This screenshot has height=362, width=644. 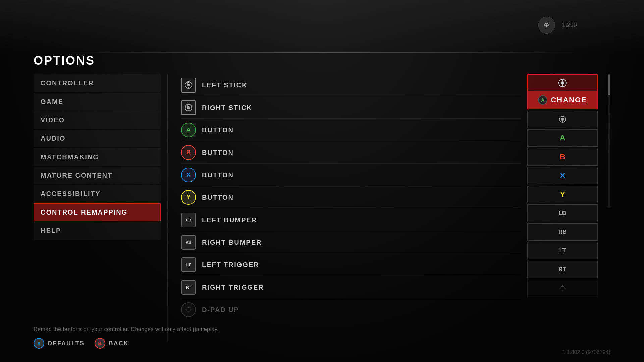 What do you see at coordinates (351, 175) in the screenshot?
I see `remap-row-x-button: X BUTTON` at bounding box center [351, 175].